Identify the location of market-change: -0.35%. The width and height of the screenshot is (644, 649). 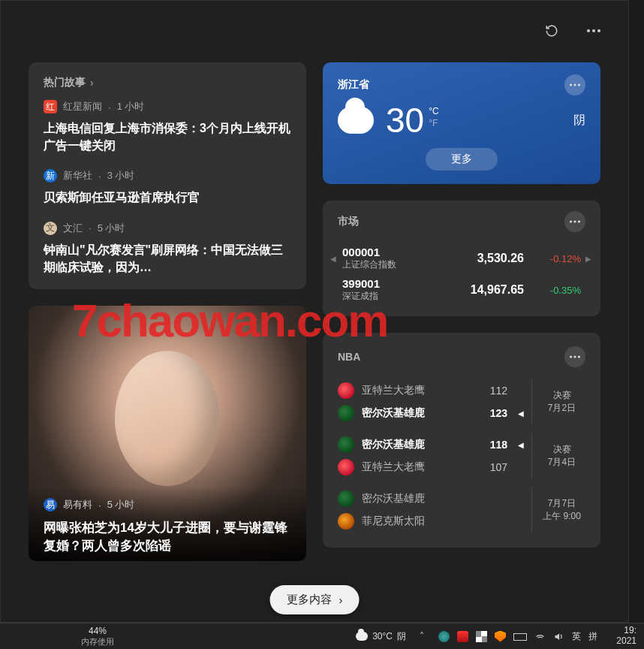
(555, 290).